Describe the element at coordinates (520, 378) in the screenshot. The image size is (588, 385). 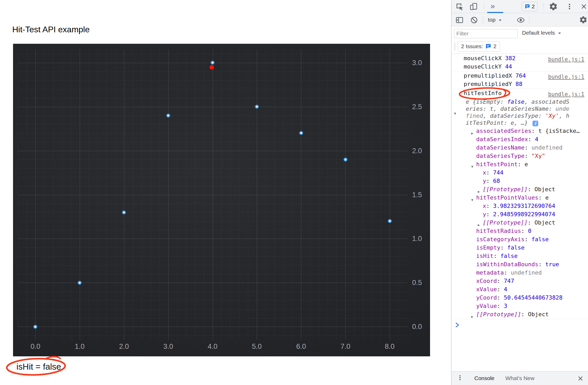
I see `drawer-tab-whats-new: What's New` at that location.